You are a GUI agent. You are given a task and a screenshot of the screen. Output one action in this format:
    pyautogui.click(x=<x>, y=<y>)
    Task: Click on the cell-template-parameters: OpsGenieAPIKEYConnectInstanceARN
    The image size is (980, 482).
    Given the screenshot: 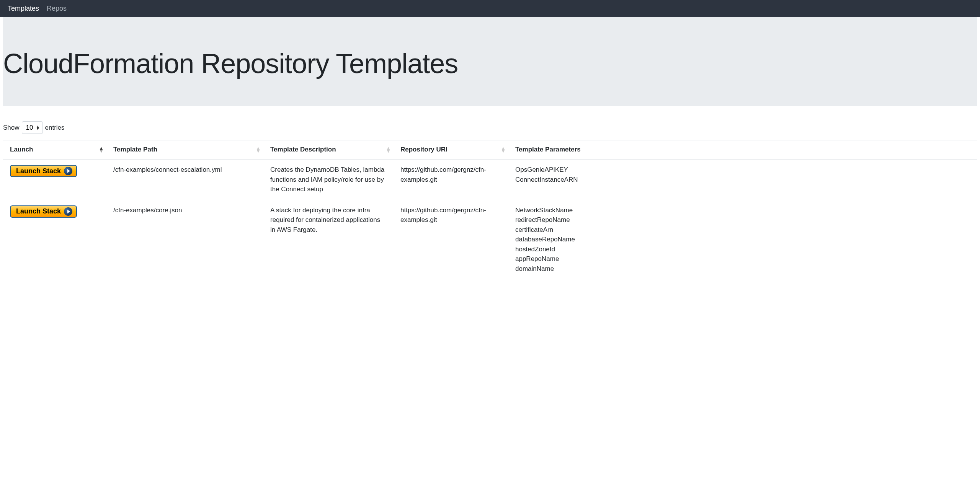 What is the action you would take?
    pyautogui.click(x=743, y=179)
    